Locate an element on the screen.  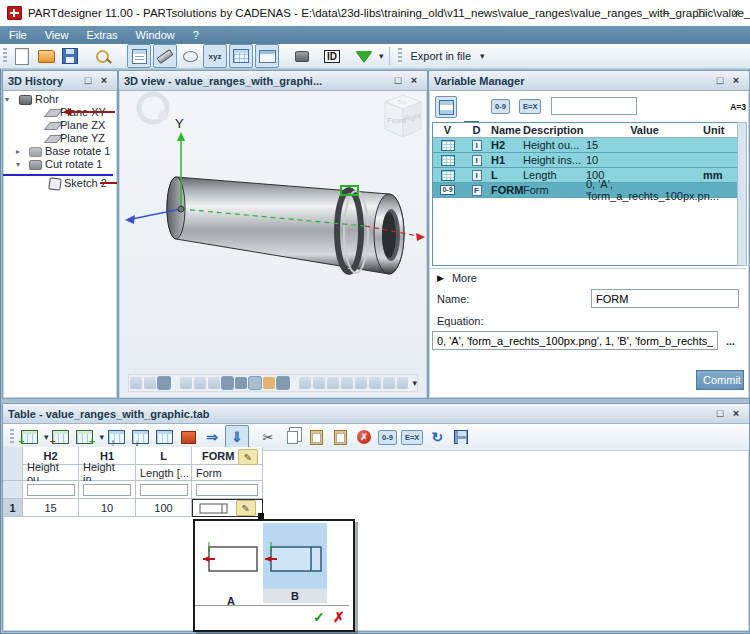
menu-help: ? is located at coordinates (196, 35).